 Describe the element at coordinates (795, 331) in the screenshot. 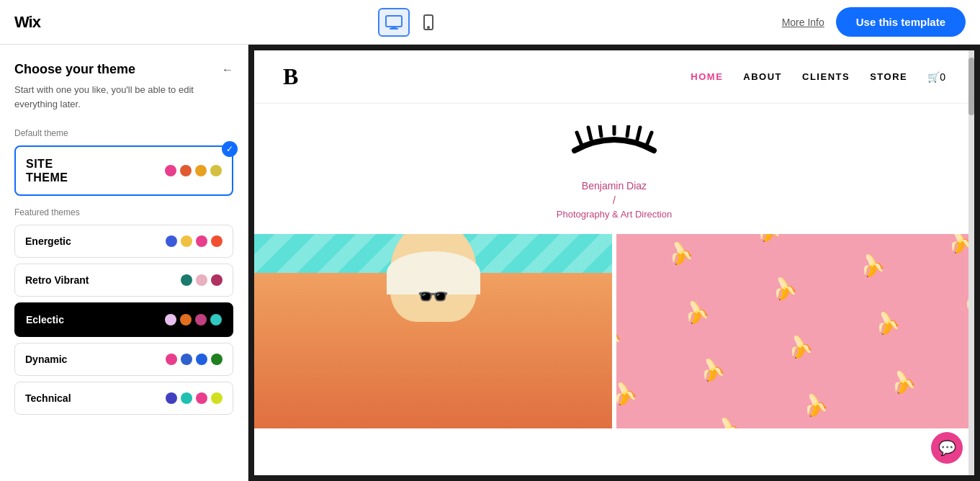

I see `gallery-item-bananas: 🍌 🍌 🍌 🍌 🍌 🍌 🍌 🍌 🍌 🍌 🍌 🍌` at that location.